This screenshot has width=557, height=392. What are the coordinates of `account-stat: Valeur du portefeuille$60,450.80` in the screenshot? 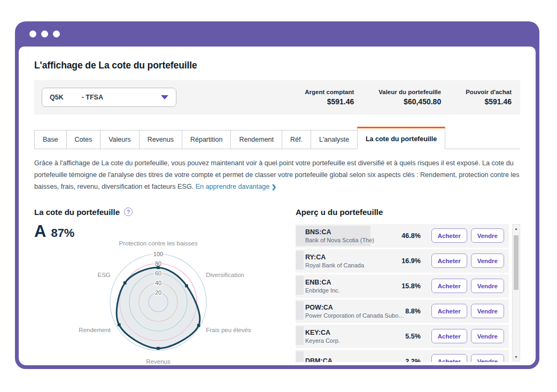 It's located at (409, 97).